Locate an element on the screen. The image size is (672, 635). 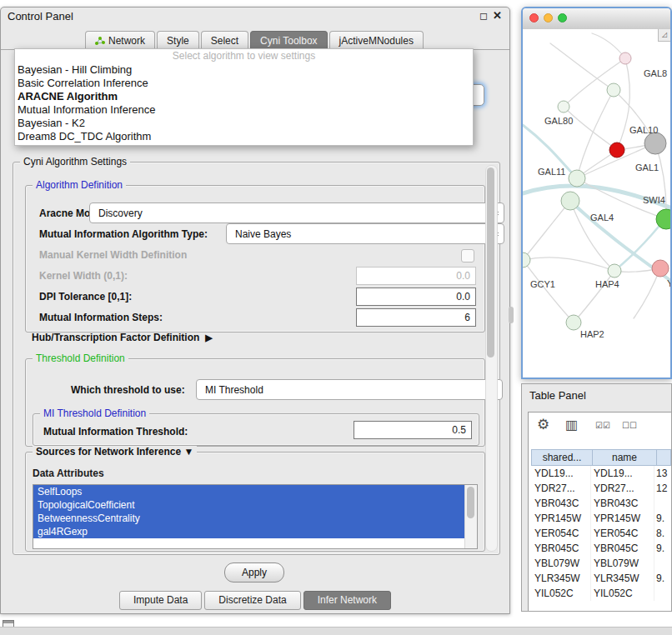
table-cell: YBL079W is located at coordinates (561, 563).